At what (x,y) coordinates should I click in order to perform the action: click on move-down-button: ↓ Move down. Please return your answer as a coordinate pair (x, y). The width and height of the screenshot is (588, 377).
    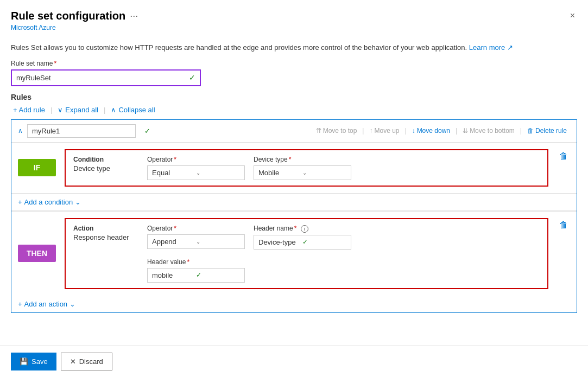
    Looking at the image, I should click on (431, 131).